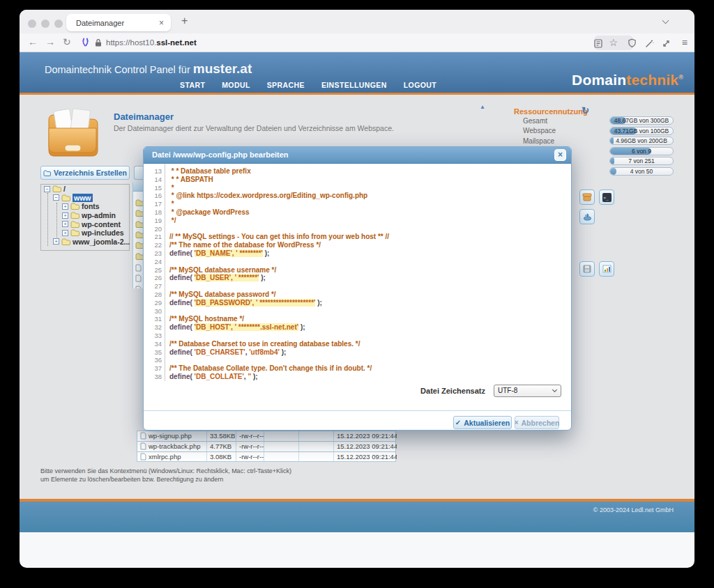 The height and width of the screenshot is (588, 714). What do you see at coordinates (641, 141) in the screenshot?
I see `resource-bar: 4.96GB von 200GB` at bounding box center [641, 141].